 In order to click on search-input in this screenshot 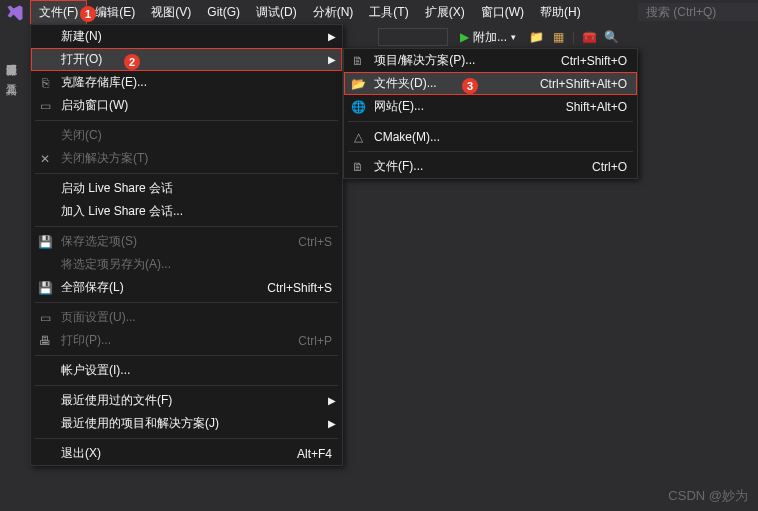, I will do `click(698, 12)`.